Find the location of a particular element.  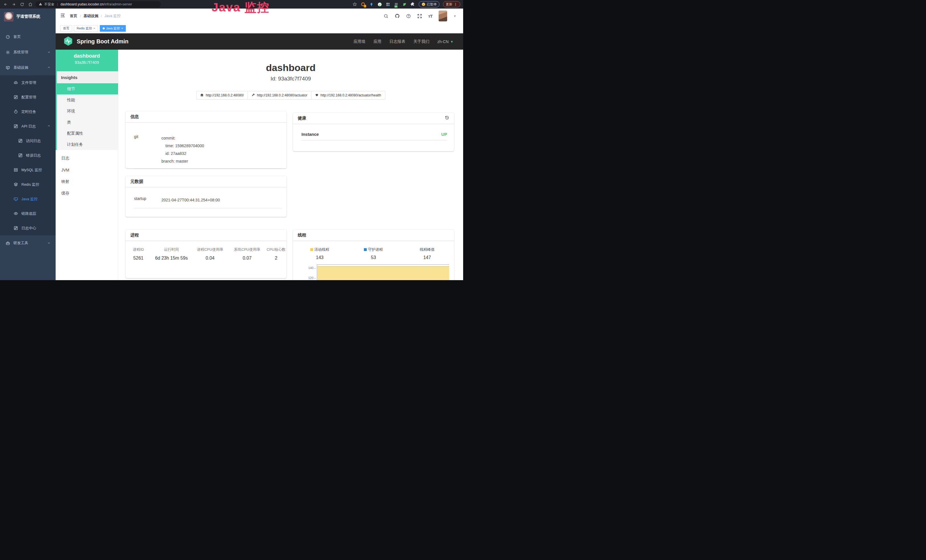

sba-item-classes: 类 is located at coordinates (87, 122).